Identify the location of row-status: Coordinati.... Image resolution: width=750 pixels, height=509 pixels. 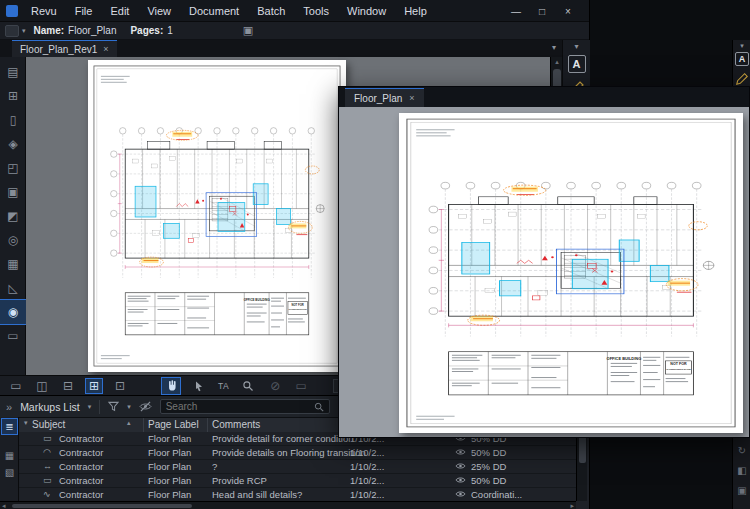
(496, 494).